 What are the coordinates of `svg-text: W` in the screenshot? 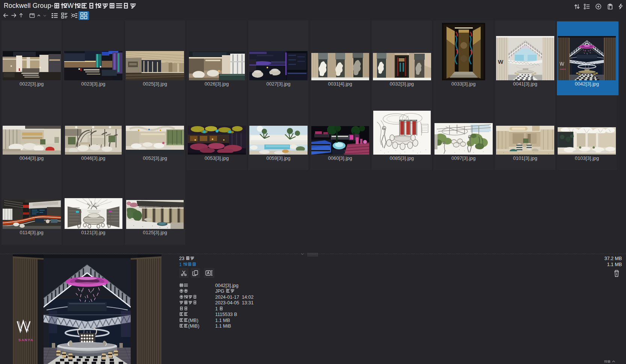 It's located at (501, 62).